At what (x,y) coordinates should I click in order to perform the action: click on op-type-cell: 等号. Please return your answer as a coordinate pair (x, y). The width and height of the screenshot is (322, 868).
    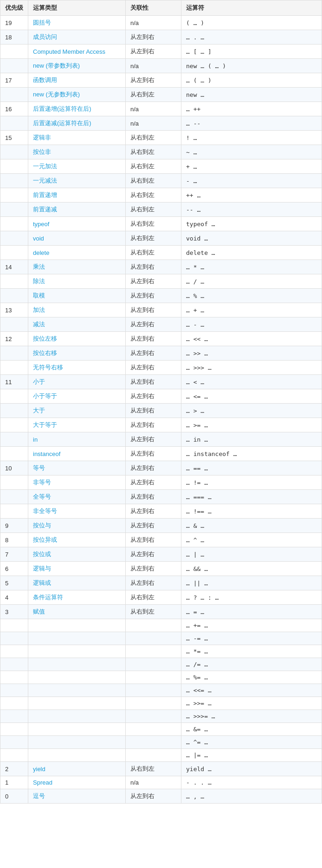
    Looking at the image, I should click on (77, 468).